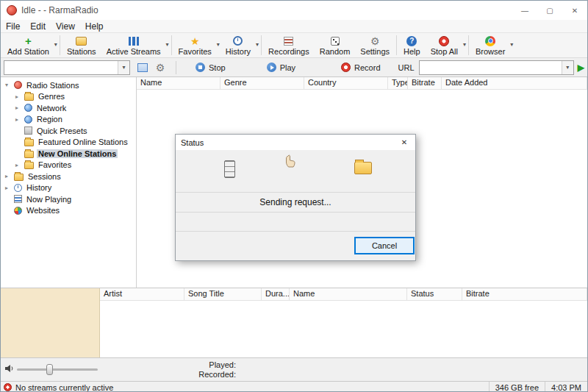  Describe the element at coordinates (68, 108) in the screenshot. I see `sidebar-item-network: ▸ Network` at that location.